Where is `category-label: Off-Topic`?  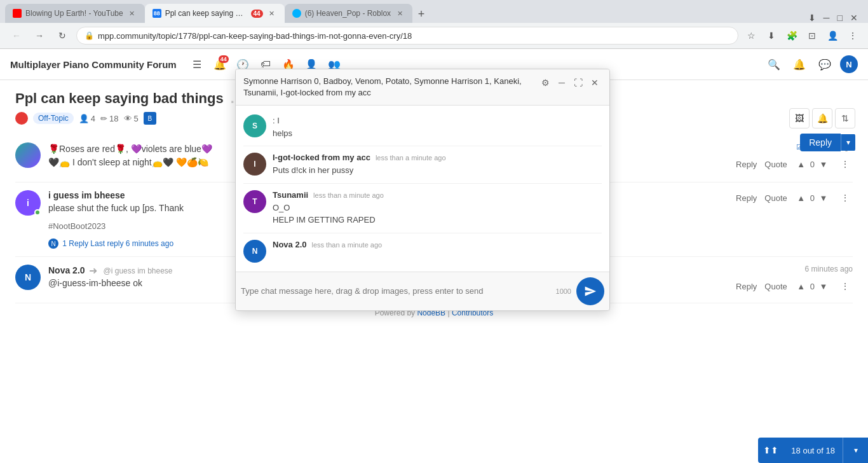
category-label: Off-Topic is located at coordinates (53, 118).